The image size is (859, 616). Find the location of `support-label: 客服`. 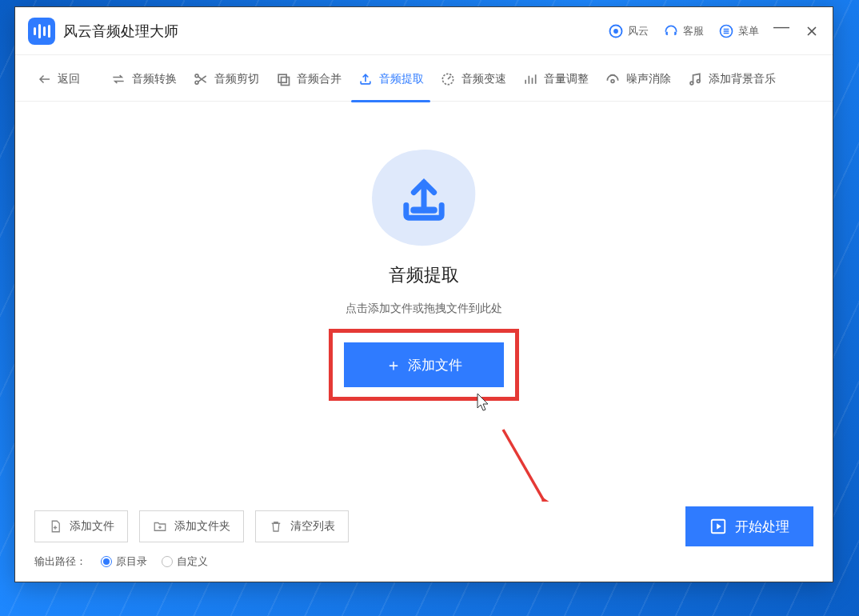

support-label: 客服 is located at coordinates (693, 31).